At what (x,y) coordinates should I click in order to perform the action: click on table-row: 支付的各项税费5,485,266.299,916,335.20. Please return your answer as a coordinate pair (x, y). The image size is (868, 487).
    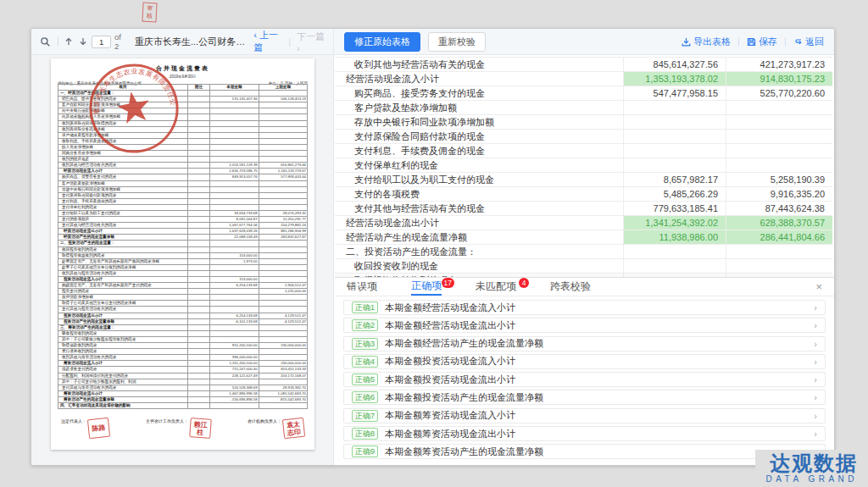
    Looking at the image, I should click on (583, 195).